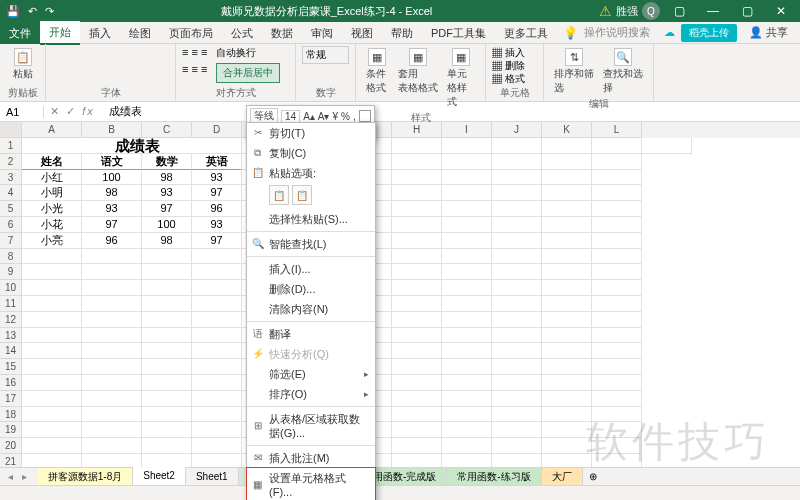 The width and height of the screenshot is (800, 500). Describe the element at coordinates (11, 399) in the screenshot. I see `row-header: 17` at that location.